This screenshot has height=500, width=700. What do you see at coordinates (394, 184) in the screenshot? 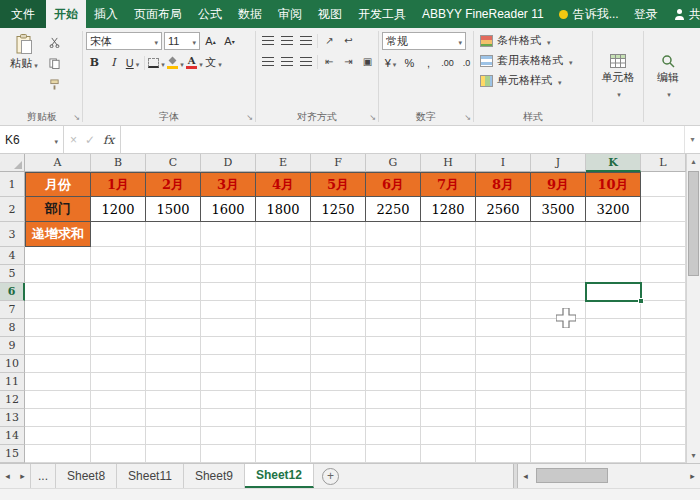
I see `cell-G1: 6月` at bounding box center [394, 184].